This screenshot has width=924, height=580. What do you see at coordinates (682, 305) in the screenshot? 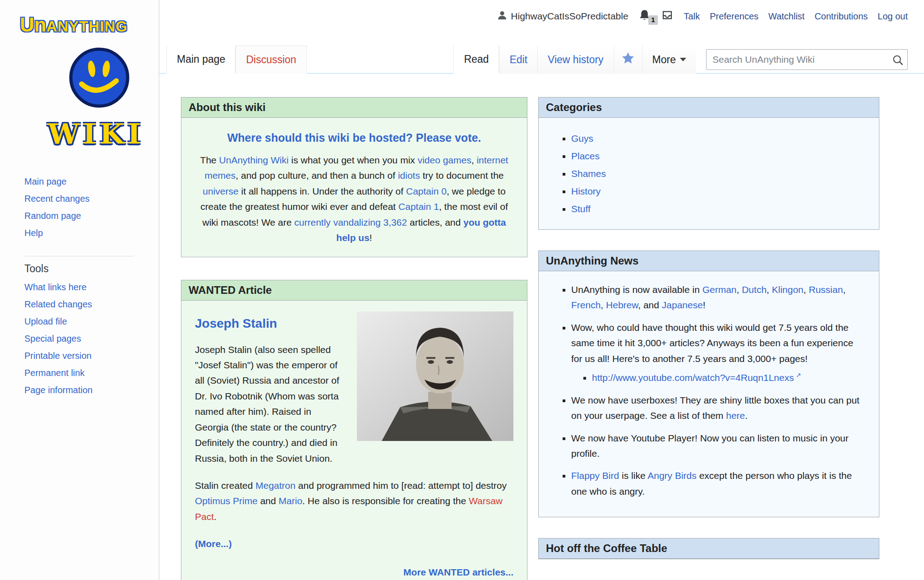
I see `wiki-link: Japanese` at bounding box center [682, 305].